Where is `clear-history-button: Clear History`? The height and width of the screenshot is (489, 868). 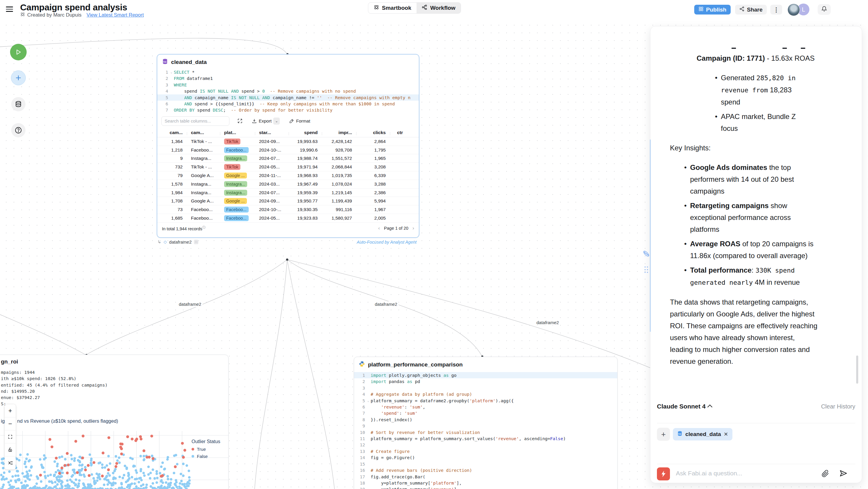
clear-history-button: Clear History is located at coordinates (838, 406).